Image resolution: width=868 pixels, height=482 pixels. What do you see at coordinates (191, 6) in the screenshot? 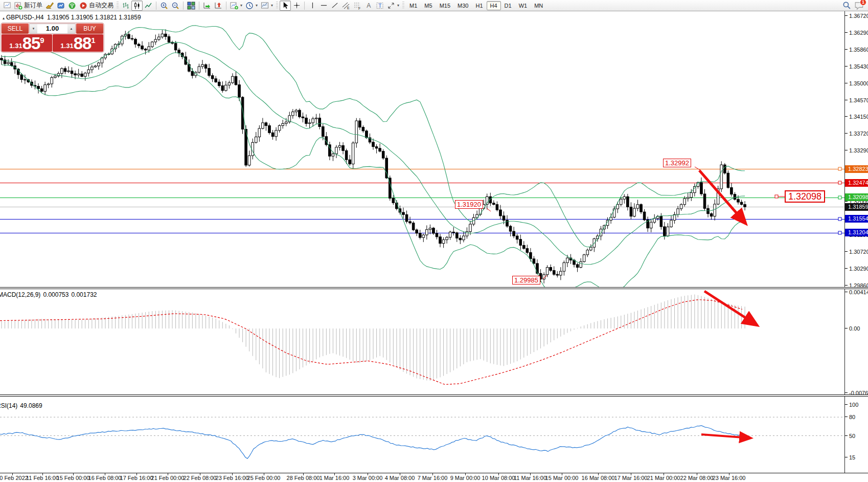
I see `tile-windows-icon` at bounding box center [191, 6].